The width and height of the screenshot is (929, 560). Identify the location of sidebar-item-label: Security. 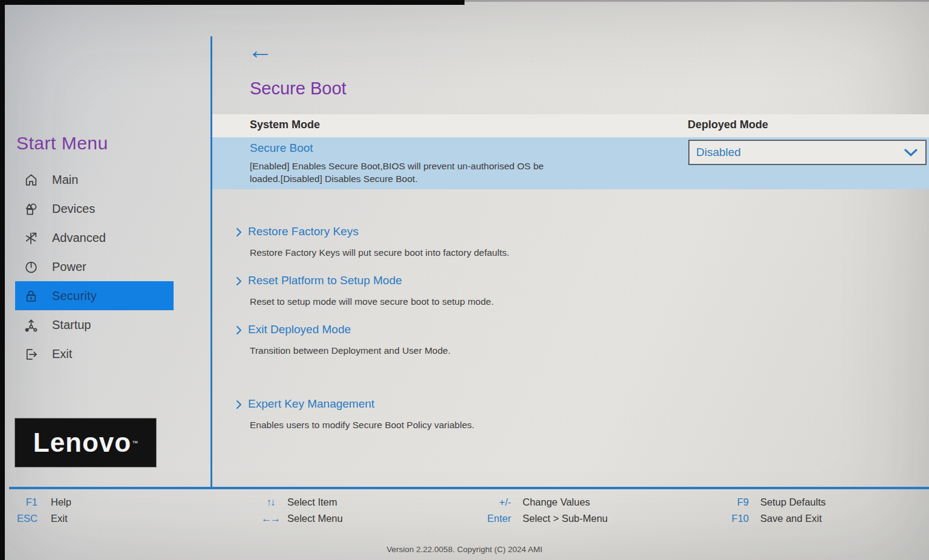
(74, 296).